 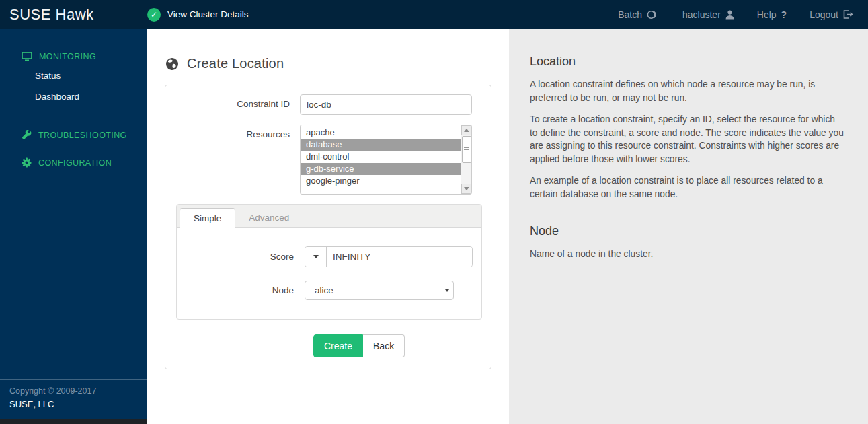 I want to click on score-label: Score, so click(x=241, y=257).